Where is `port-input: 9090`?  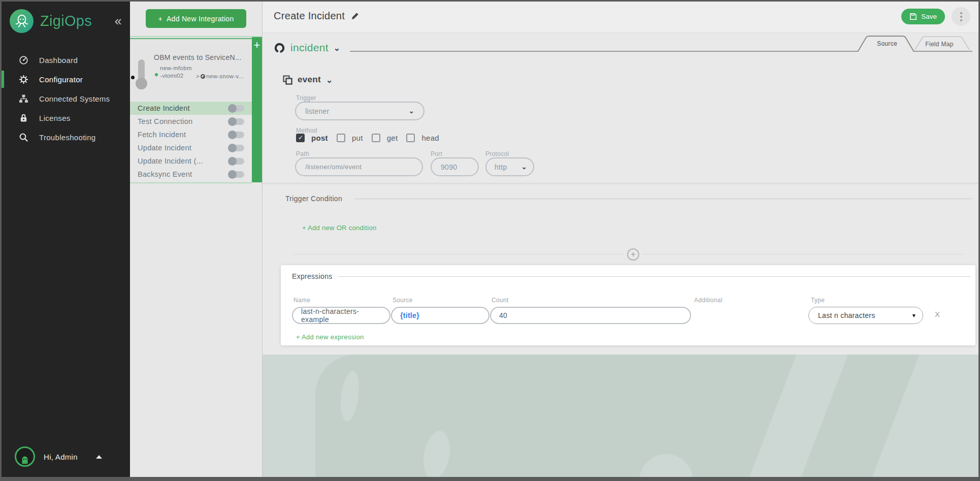 port-input: 9090 is located at coordinates (455, 167).